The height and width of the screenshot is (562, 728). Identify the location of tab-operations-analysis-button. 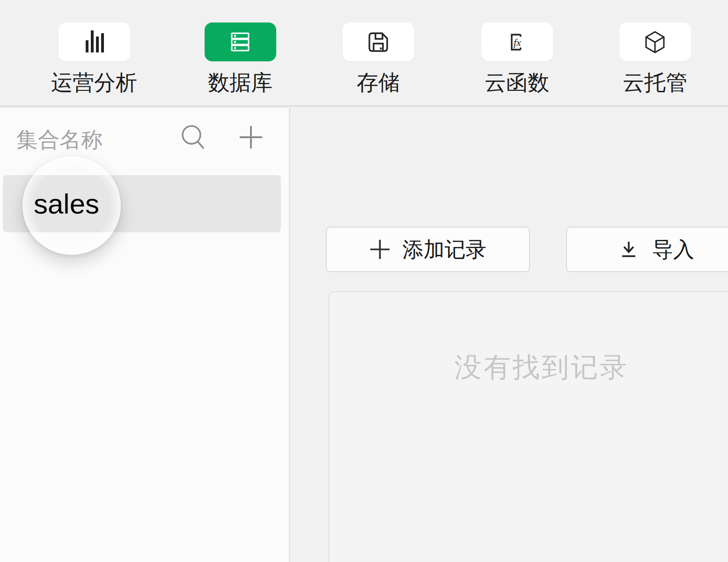
(95, 42).